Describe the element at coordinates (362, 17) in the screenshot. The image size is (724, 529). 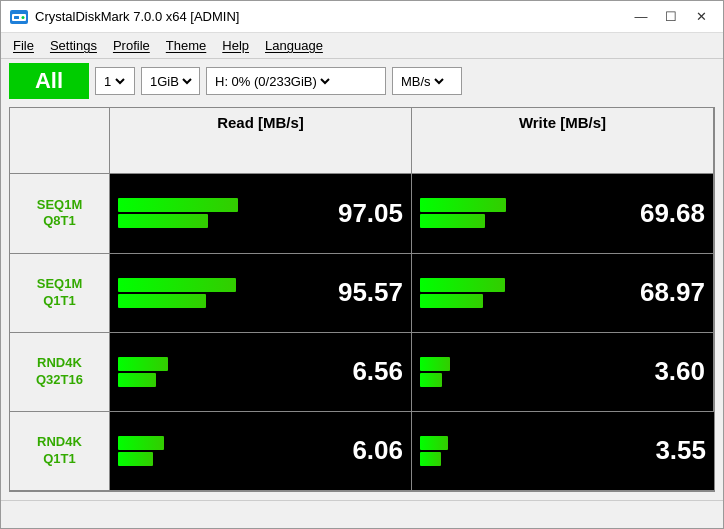
I see `title-bar: CrystalDiskMark 7.0.0 x64 [ADMIN] — ☐ ✕` at that location.